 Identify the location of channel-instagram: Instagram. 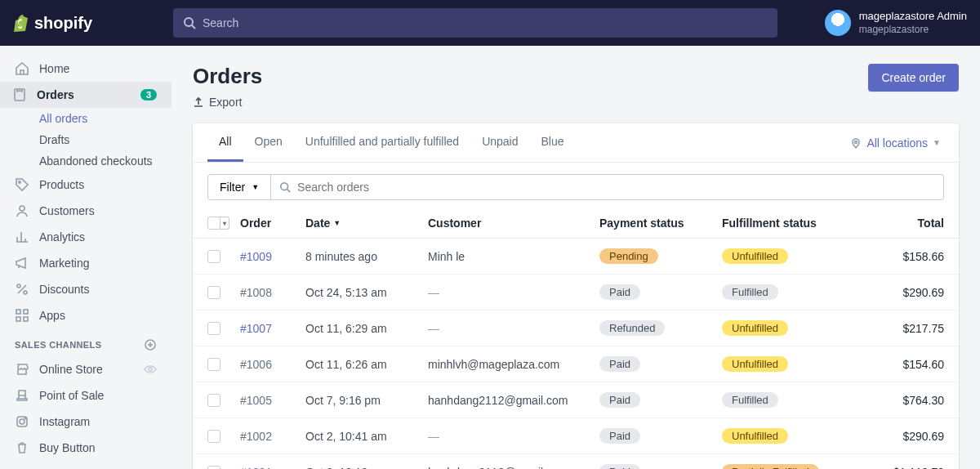
(86, 422).